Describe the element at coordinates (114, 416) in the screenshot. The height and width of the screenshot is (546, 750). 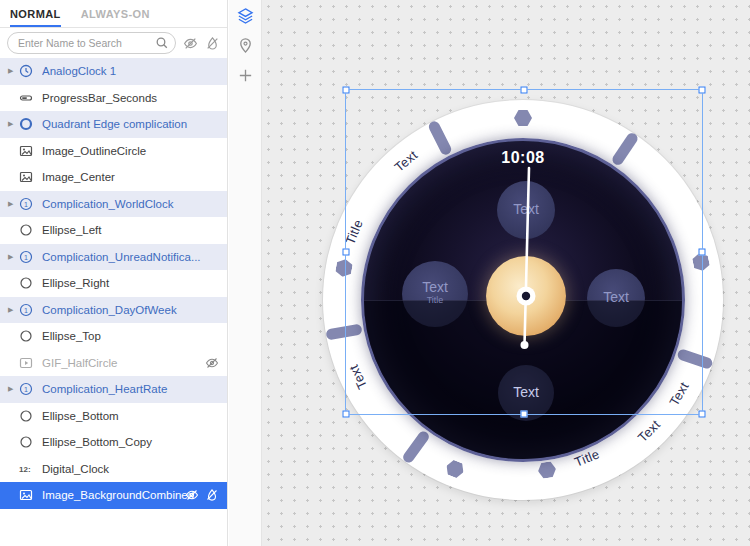
I see `layer-row-ellipse-bottom: Ellipse_Bottom` at that location.